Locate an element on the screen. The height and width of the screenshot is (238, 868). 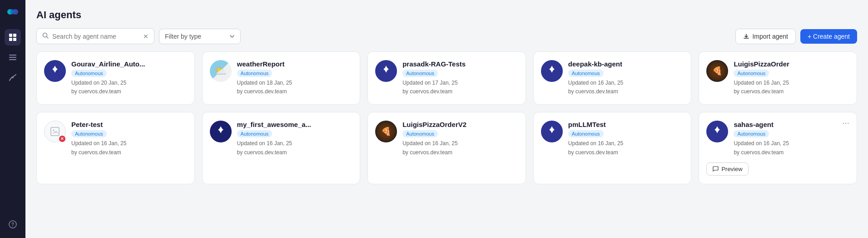
sidebar-item-help: ? is located at coordinates (13, 224).